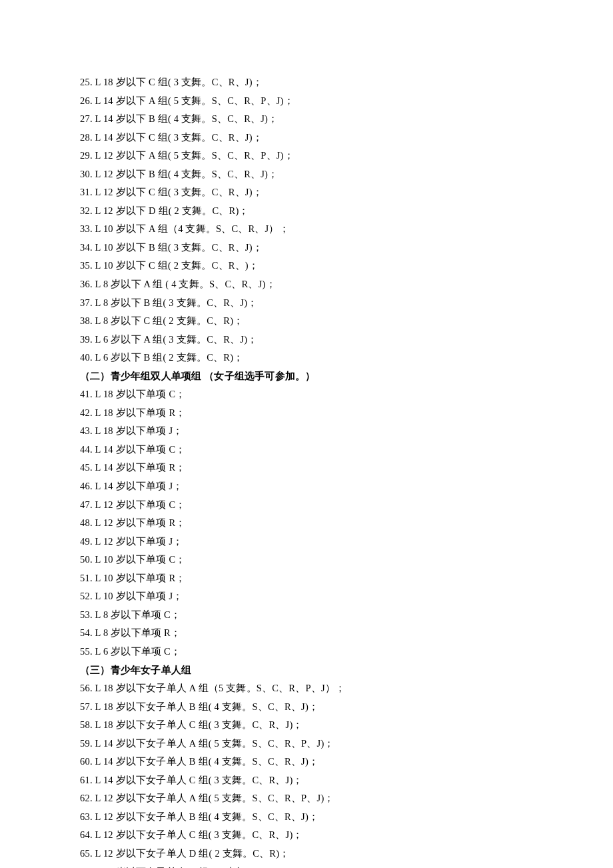 Image resolution: width=613 pixels, height=868 pixels. Describe the element at coordinates (306, 358) in the screenshot. I see `list-item: 40. L 6 岁以下 B 组( 2 支舞。C、R)；` at that location.